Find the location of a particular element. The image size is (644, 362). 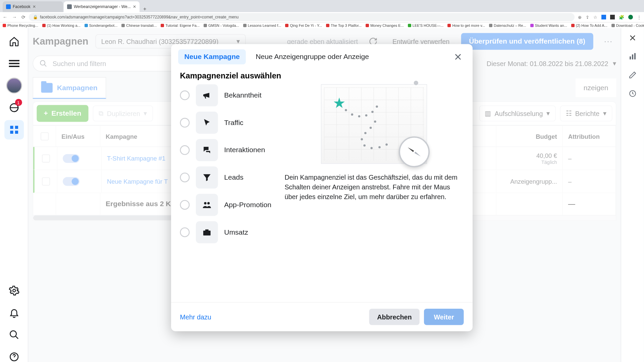

charts-icon is located at coordinates (633, 56).